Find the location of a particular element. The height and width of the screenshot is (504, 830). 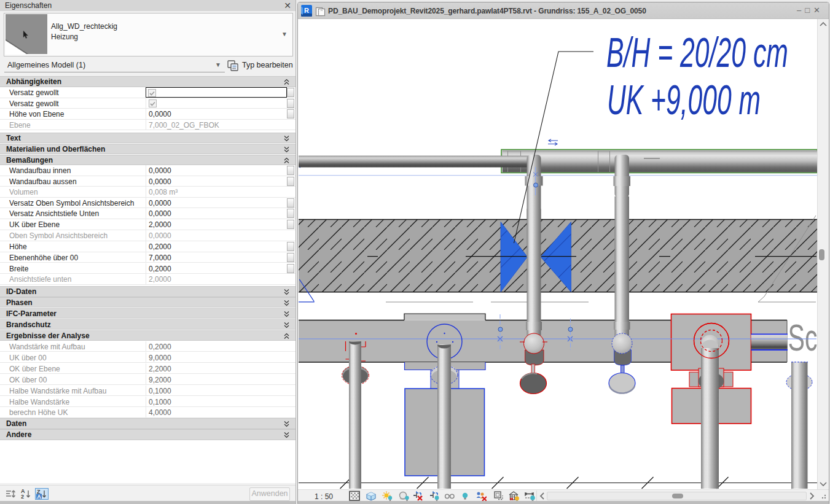

svg-text: Sc is located at coordinates (803, 338).